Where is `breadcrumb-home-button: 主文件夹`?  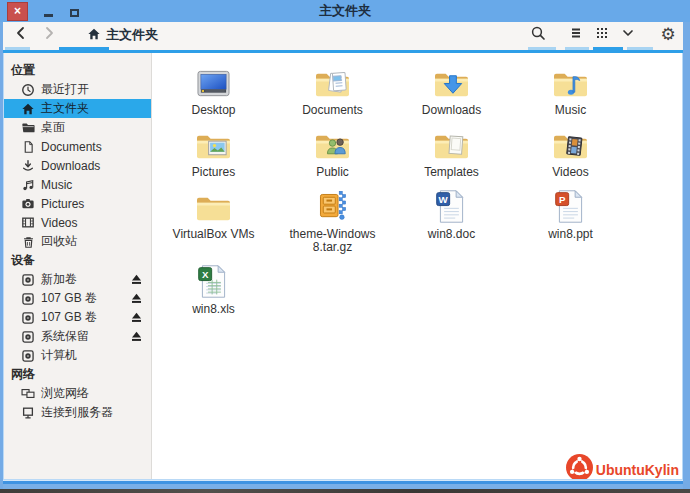 breadcrumb-home-button: 主文件夹 is located at coordinates (122, 35).